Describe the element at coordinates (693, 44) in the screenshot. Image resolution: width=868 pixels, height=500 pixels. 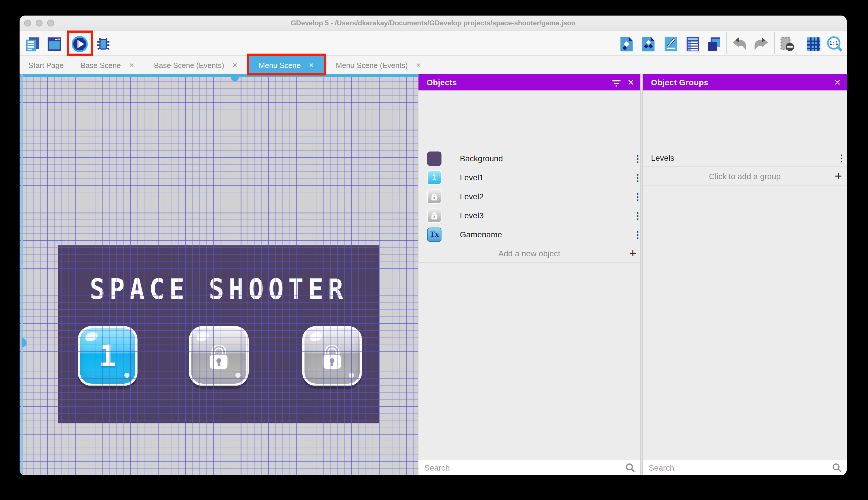
I see `instances-list-icon` at that location.